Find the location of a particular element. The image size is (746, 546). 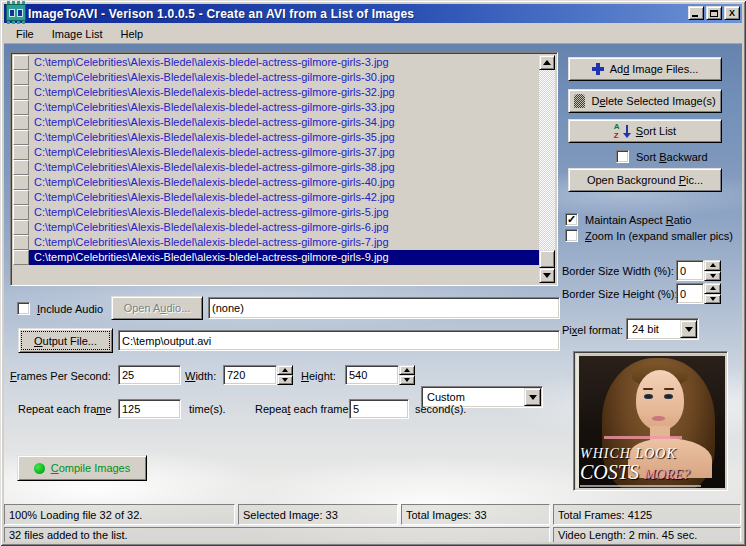

scroll-up-button is located at coordinates (547, 62).